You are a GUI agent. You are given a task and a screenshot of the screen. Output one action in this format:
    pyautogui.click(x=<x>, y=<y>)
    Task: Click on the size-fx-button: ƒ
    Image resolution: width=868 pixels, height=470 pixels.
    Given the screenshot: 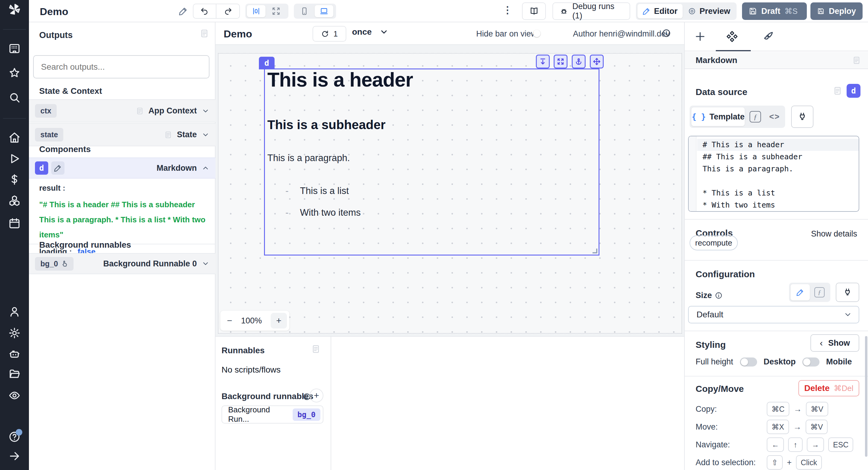 What is the action you would take?
    pyautogui.click(x=819, y=292)
    